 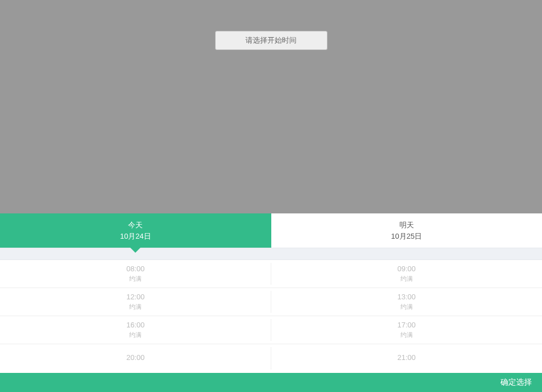 I want to click on time-slot-time: 21:00, so click(x=407, y=358).